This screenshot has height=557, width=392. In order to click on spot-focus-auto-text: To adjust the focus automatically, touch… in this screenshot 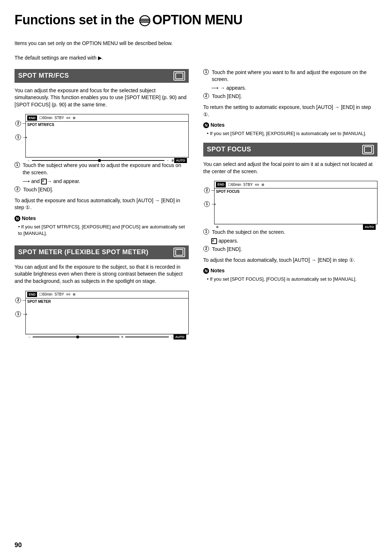, I will do `click(290, 260)`.